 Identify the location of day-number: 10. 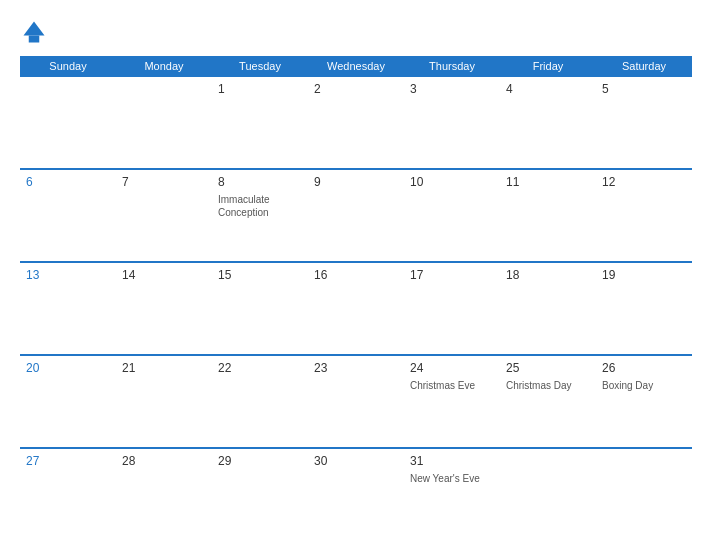
(452, 182).